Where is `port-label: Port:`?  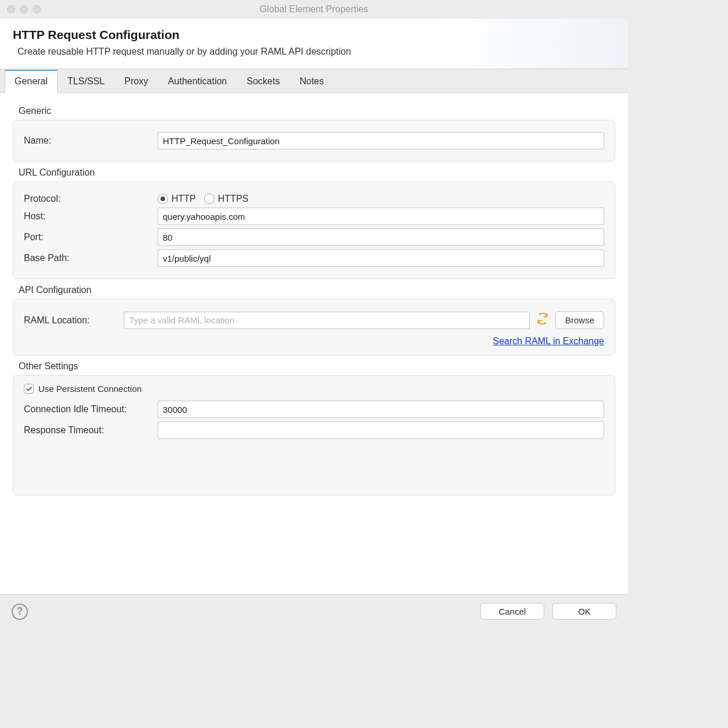
port-label: Port: is located at coordinates (91, 237).